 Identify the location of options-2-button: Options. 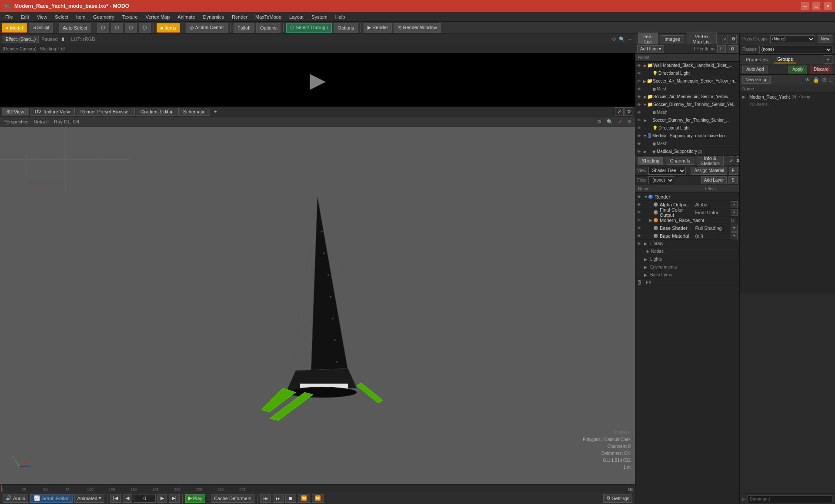
(346, 28).